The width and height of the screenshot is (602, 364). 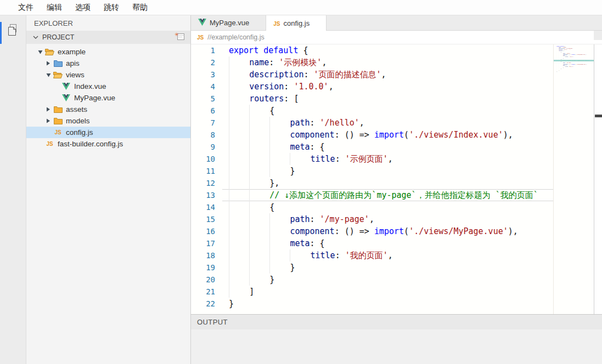 What do you see at coordinates (109, 98) in the screenshot?
I see `tree-item-mypage.vue: MyPage.vue` at bounding box center [109, 98].